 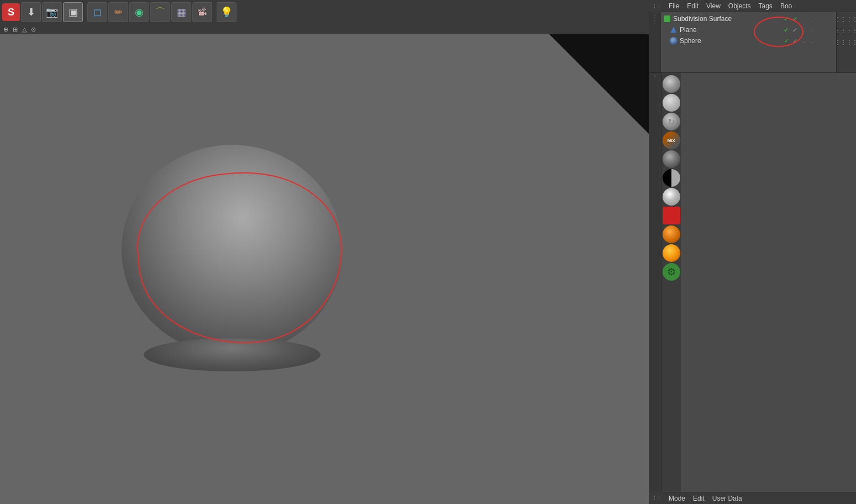 What do you see at coordinates (671, 234) in the screenshot?
I see `mat-sphere-orange1` at bounding box center [671, 234].